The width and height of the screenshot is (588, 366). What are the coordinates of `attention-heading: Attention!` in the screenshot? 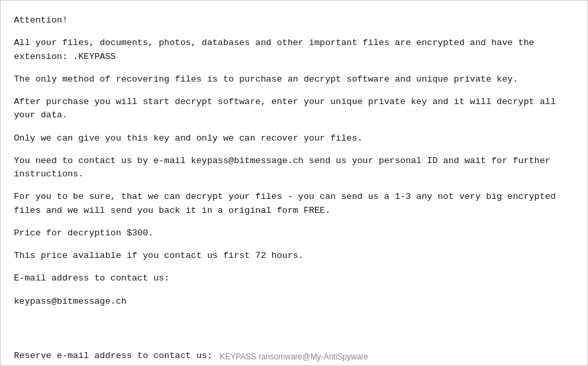 It's located at (285, 21).